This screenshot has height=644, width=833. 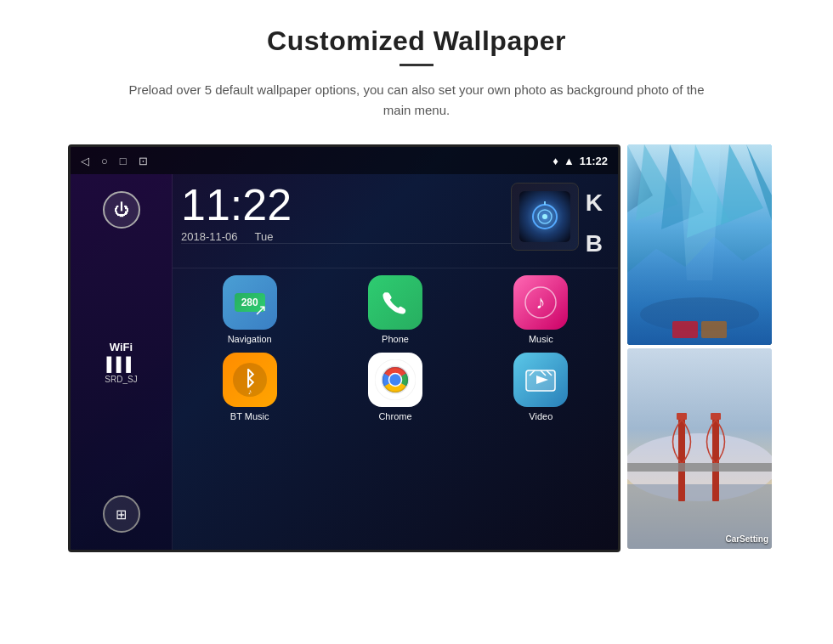 What do you see at coordinates (395, 380) in the screenshot?
I see `chrome-svg` at bounding box center [395, 380].